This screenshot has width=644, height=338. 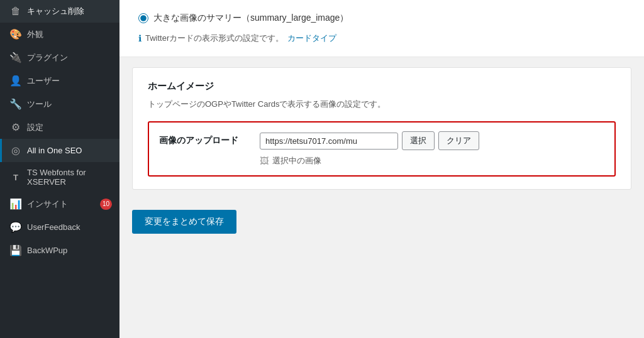 What do you see at coordinates (312, 38) in the screenshot?
I see `card-type-link: カードタイプ` at bounding box center [312, 38].